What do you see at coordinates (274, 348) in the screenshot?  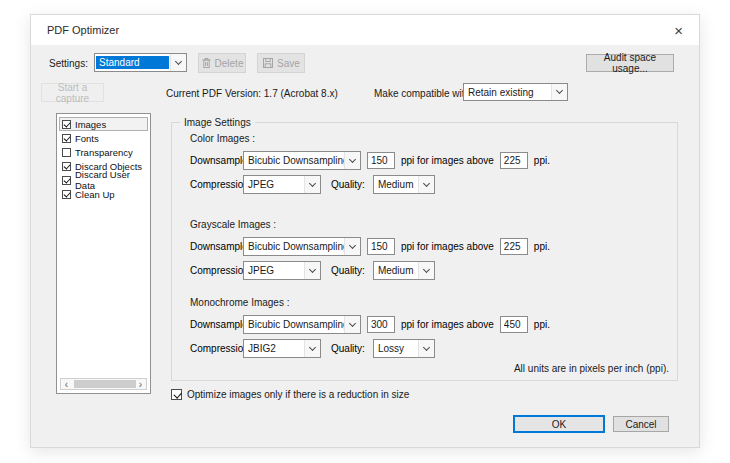 I see `monochrome-compression-value: JBIG2` at bounding box center [274, 348].